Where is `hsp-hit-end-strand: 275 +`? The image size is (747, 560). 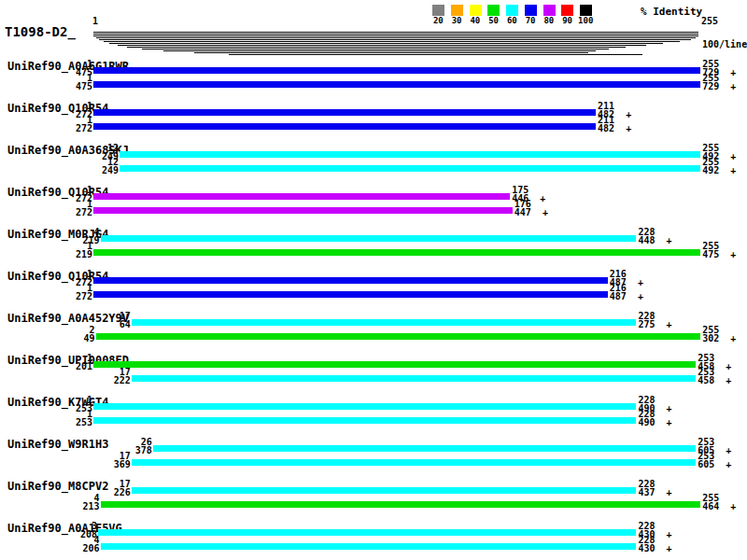 hsp-hit-end-strand: 275 + is located at coordinates (655, 325).